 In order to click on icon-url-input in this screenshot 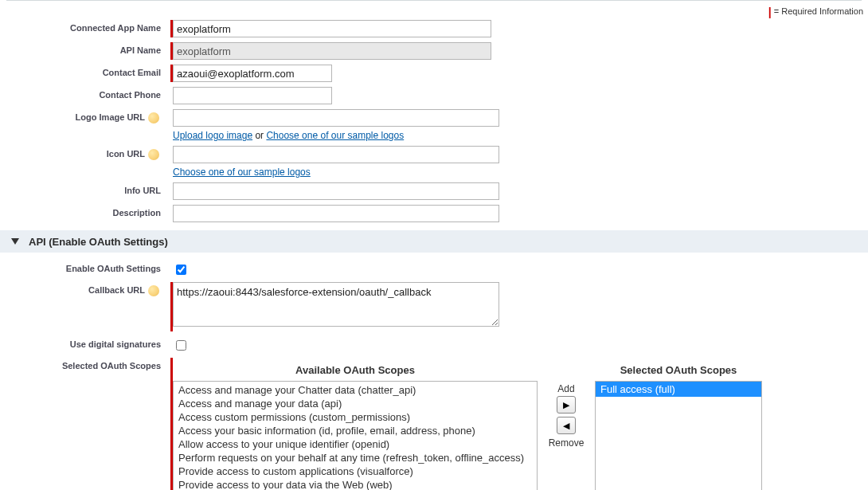, I will do `click(336, 155)`.